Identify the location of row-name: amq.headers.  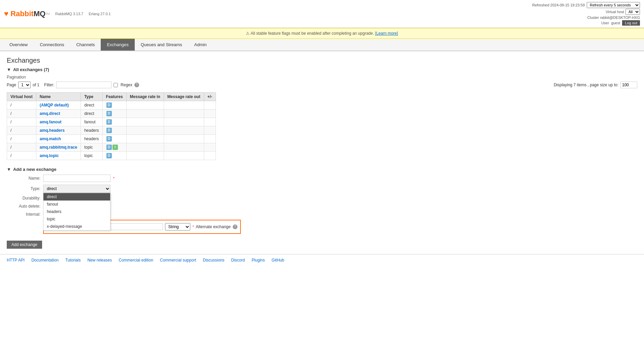
(58, 131).